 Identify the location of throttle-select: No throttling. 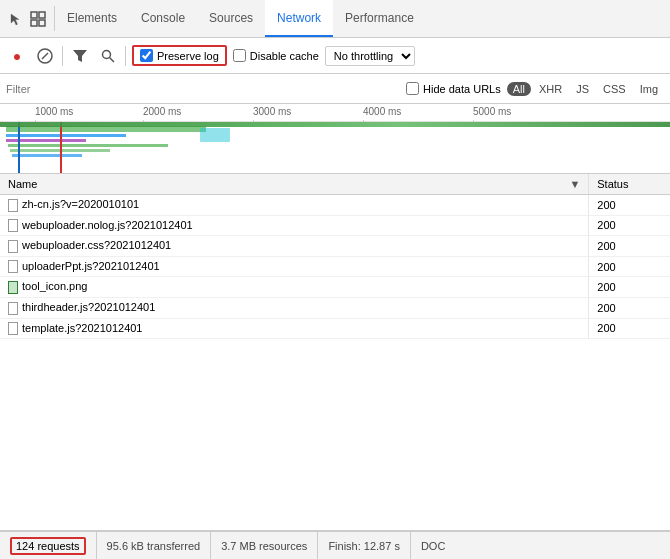
(370, 56).